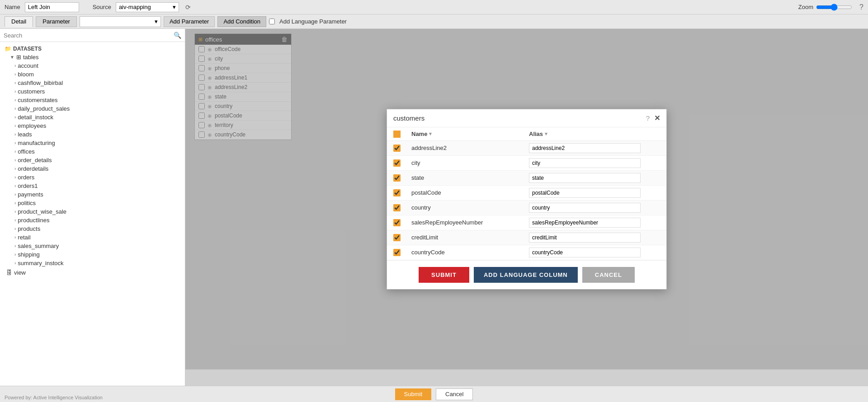 The height and width of the screenshot is (402, 868). Describe the element at coordinates (397, 238) in the screenshot. I see `row-checkbox-creditlimit` at that location.